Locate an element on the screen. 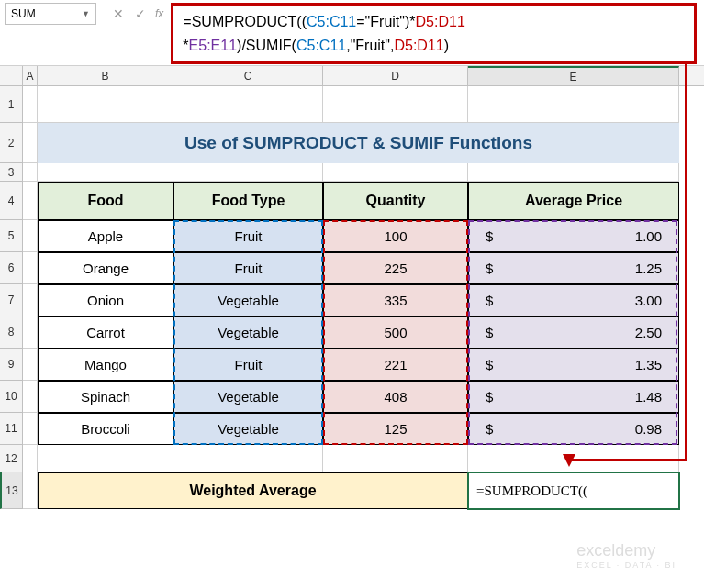 The image size is (704, 588). row-header-8: 8 is located at coordinates (11, 332).